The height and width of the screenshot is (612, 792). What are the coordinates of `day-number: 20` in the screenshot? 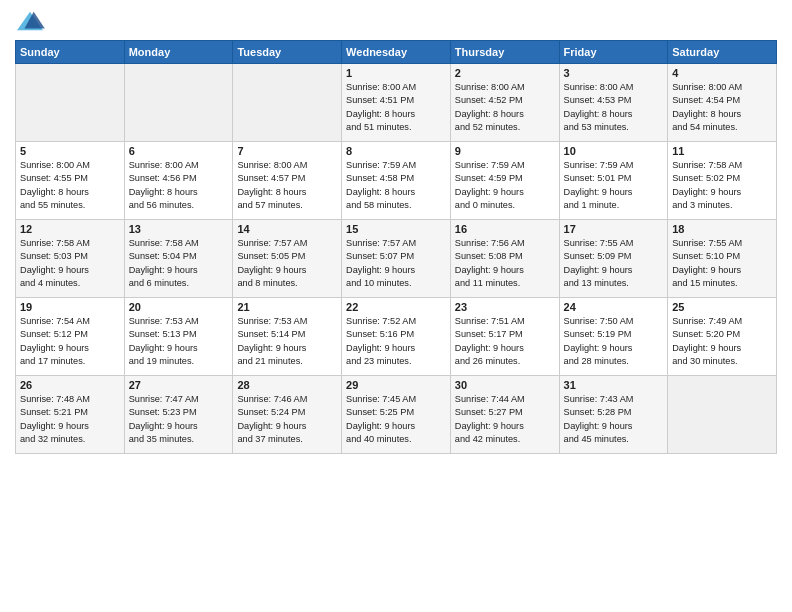 It's located at (179, 307).